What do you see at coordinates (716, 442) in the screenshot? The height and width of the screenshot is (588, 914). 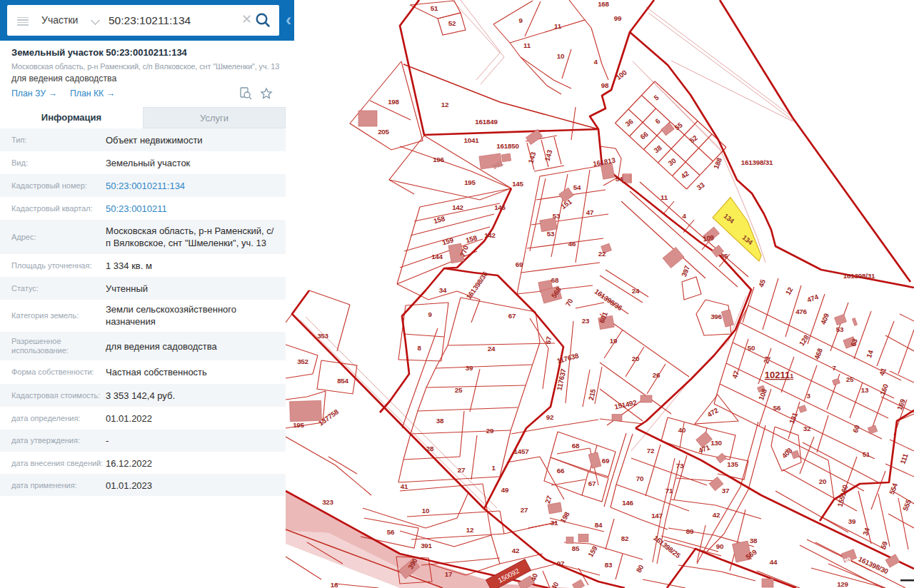 I see `svg-text: 130` at bounding box center [716, 442].